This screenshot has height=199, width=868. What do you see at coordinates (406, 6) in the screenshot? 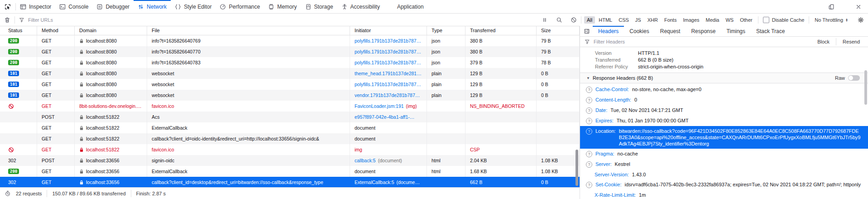
I see `tab-application: Application` at bounding box center [406, 6].